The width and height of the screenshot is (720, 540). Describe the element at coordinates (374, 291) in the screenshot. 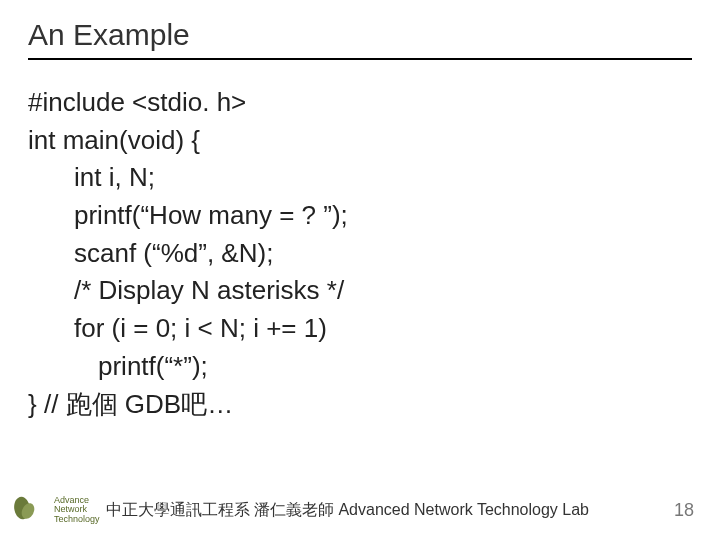

I see `code-line: /* Display N asterisks */` at that location.